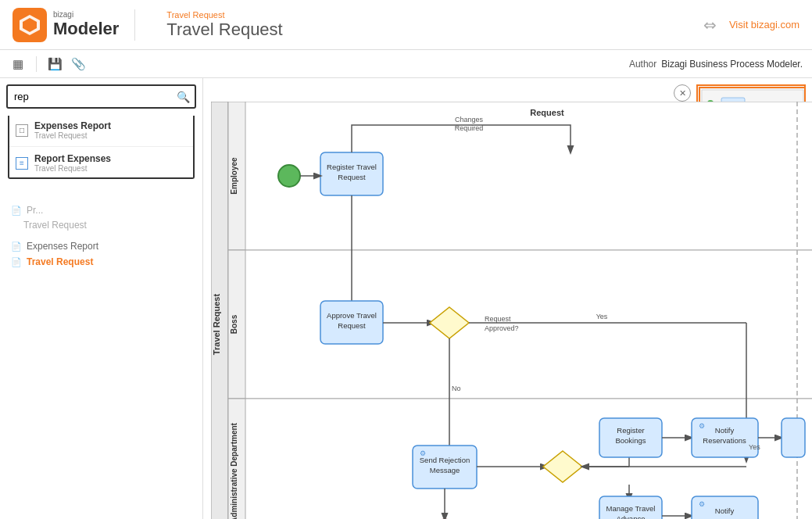  Describe the element at coordinates (59, 262) in the screenshot. I see `sidebar-label-travel-request: Travel Request` at that location.